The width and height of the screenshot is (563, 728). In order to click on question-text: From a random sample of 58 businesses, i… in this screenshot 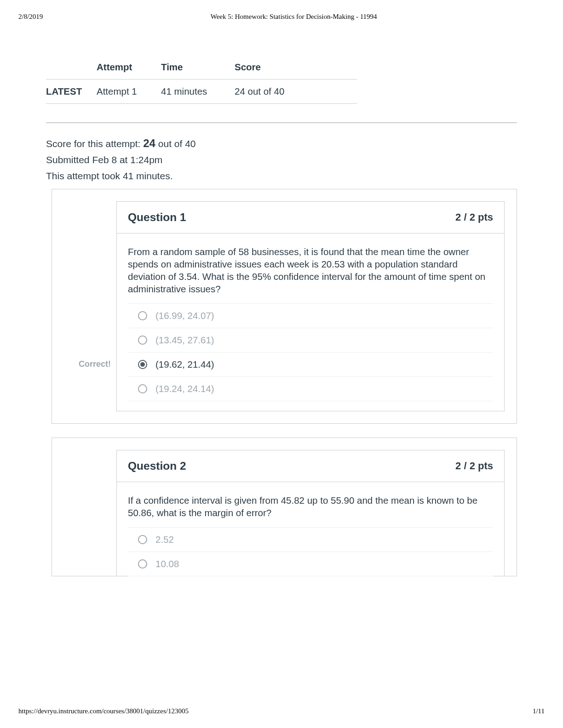, I will do `click(310, 268)`.